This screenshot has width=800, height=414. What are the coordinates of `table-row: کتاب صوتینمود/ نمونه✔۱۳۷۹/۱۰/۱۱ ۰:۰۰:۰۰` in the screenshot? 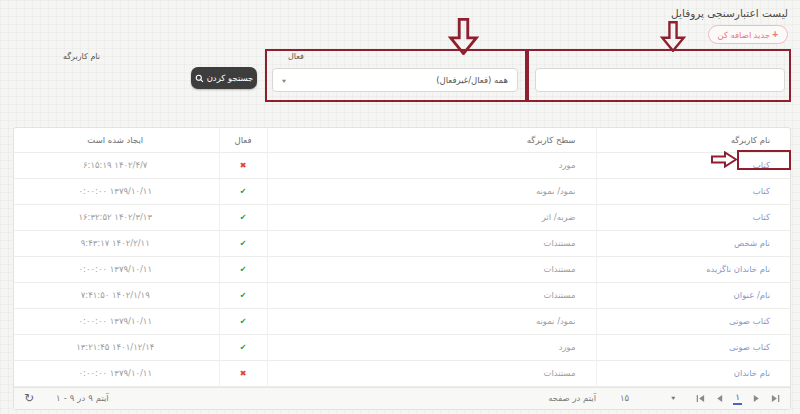 It's located at (401, 321).